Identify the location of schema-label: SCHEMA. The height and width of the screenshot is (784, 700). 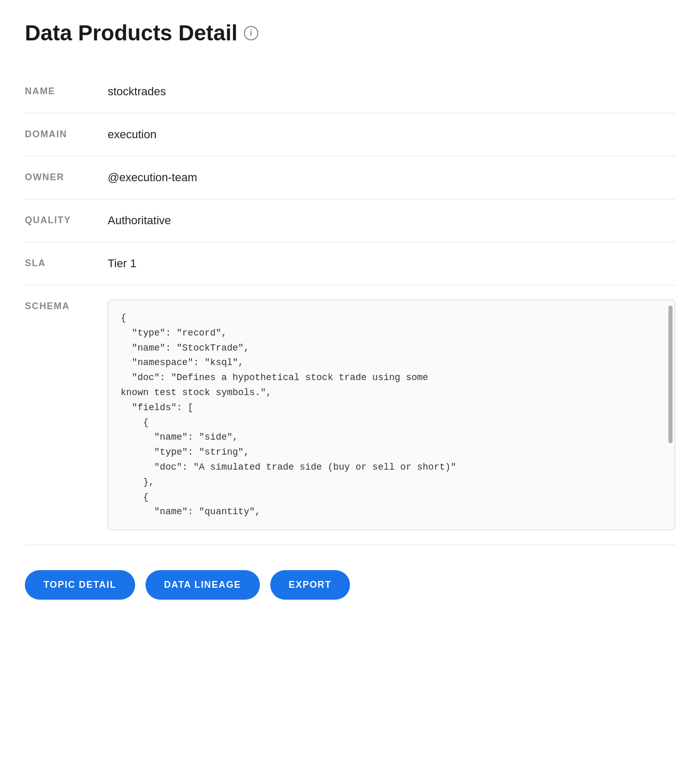
(66, 306).